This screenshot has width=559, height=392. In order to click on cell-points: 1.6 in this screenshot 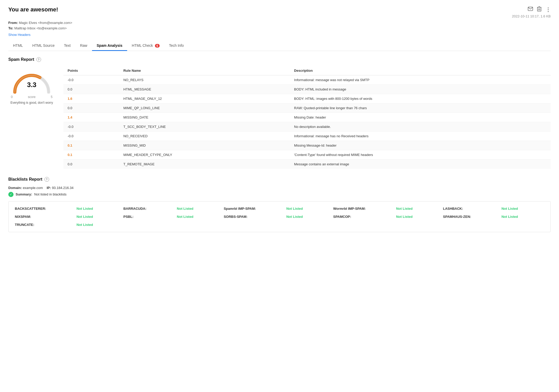, I will do `click(91, 99)`.